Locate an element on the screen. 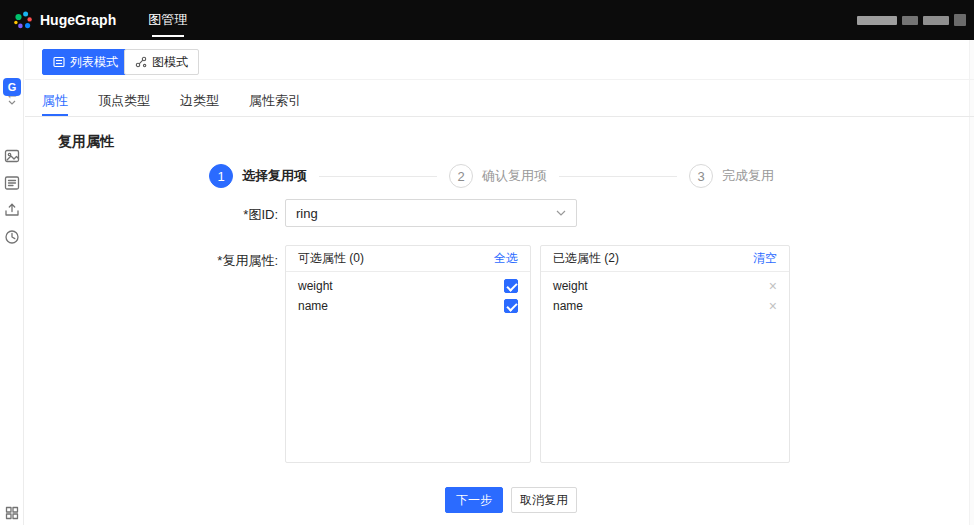  next-step-button: 下一步 is located at coordinates (474, 500).